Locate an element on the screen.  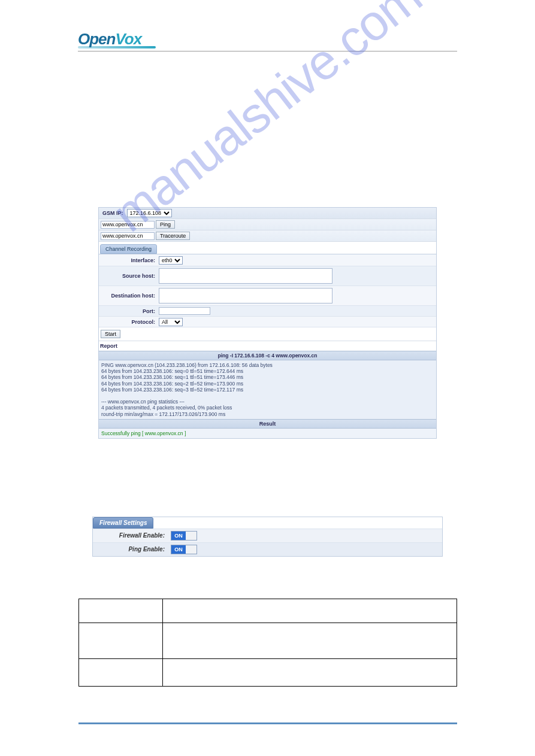
desc-r1c1 is located at coordinates (120, 611).